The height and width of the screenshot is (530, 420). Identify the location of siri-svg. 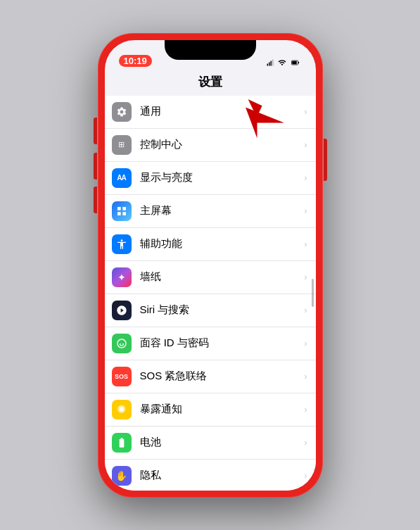
(122, 310).